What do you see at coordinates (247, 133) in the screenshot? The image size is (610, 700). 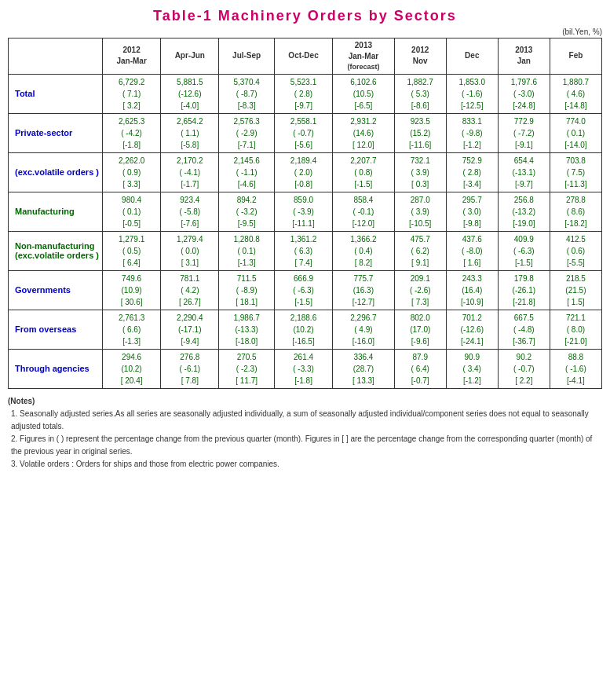 I see `data-cell-r1-c2: 2,576.3( -2.9)[-7.1]` at bounding box center [247, 133].